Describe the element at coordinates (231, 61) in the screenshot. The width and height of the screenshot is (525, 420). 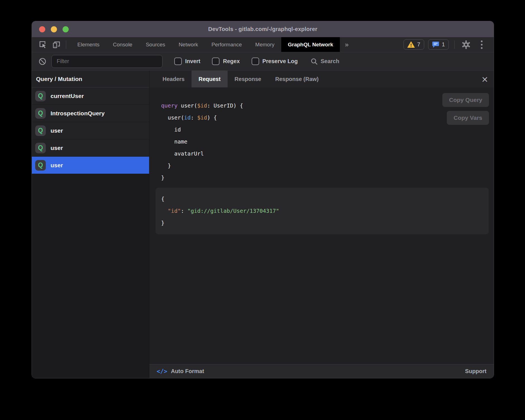
I see `checkbox-label: Regex` at that location.